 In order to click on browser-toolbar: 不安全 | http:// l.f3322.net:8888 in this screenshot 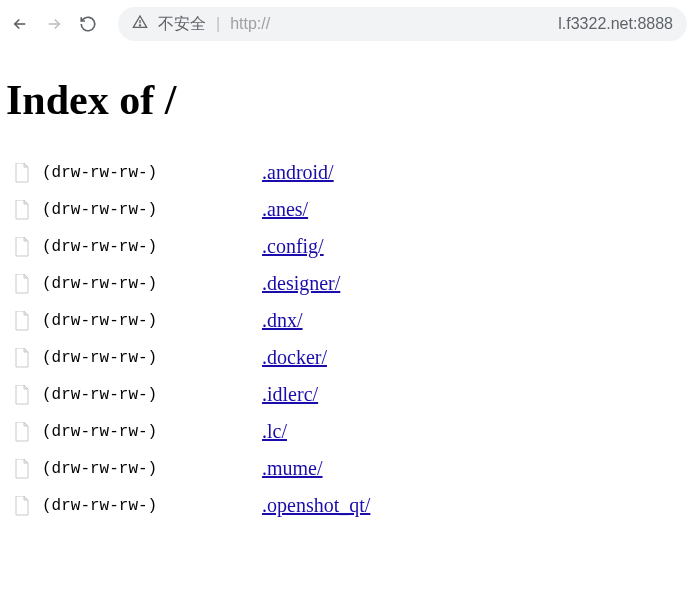, I will do `click(348, 24)`.